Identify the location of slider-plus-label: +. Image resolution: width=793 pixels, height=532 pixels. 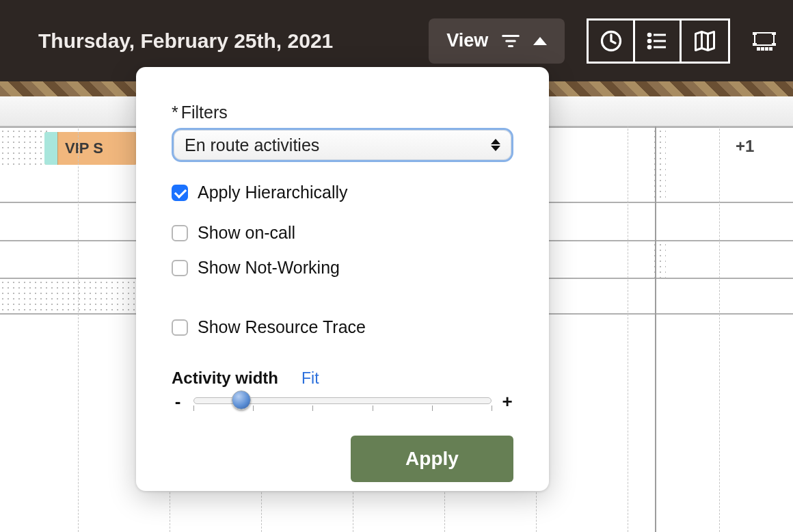
(507, 402).